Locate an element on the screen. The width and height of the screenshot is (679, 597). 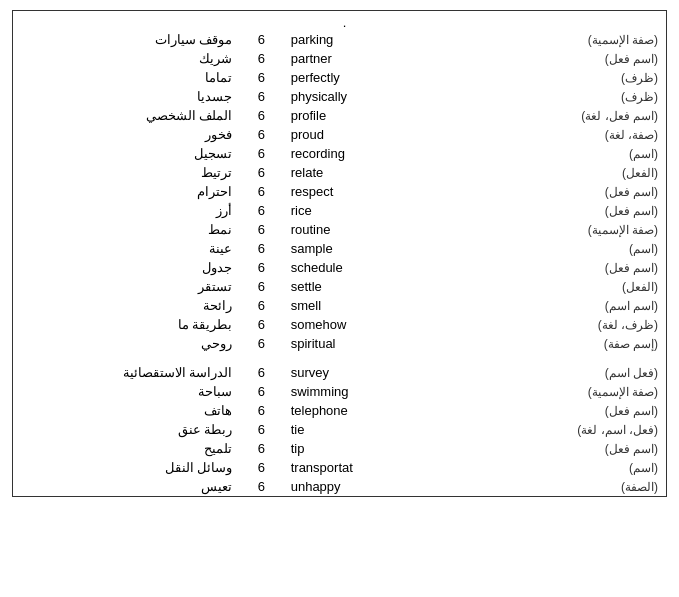
english-word: relate is located at coordinates (361, 172).